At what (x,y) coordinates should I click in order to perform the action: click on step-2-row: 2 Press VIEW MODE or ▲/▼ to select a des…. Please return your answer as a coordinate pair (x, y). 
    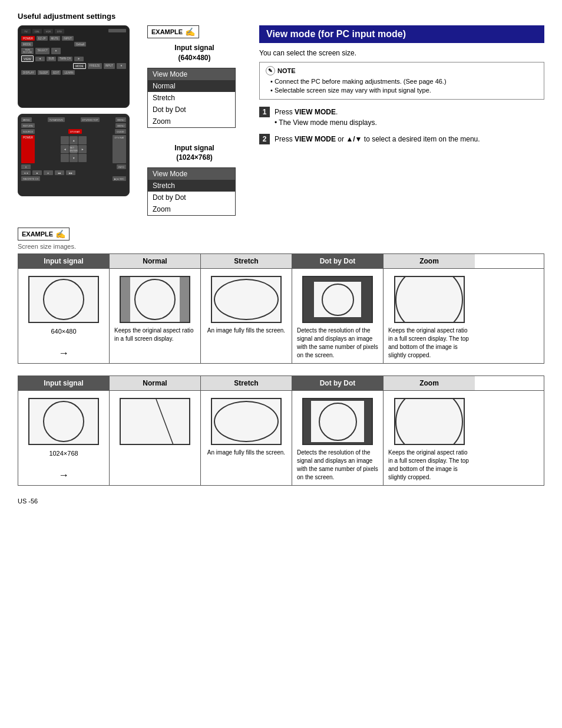
    Looking at the image, I should click on (402, 139).